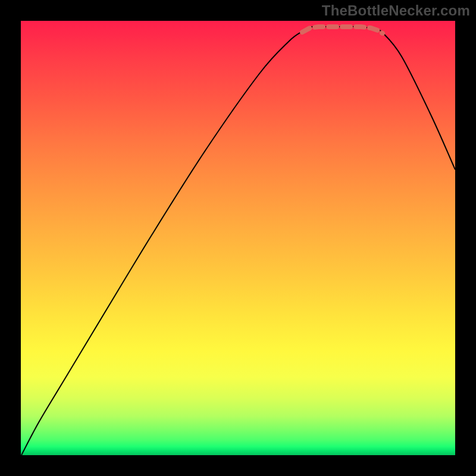 The image size is (476, 476). What do you see at coordinates (343, 30) in the screenshot?
I see `highlight-segment` at bounding box center [343, 30].